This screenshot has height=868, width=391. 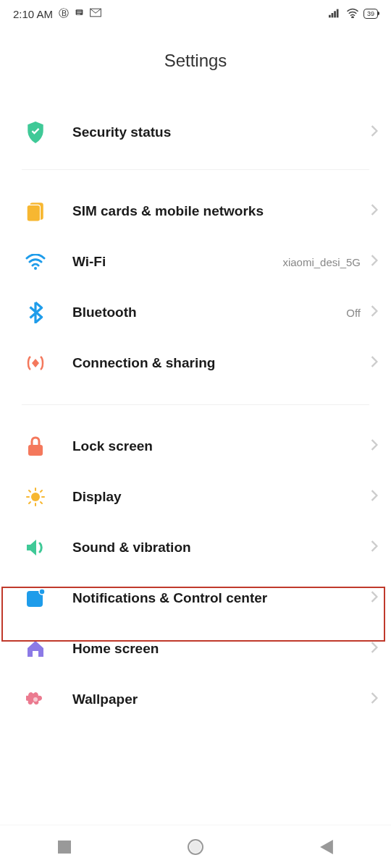 What do you see at coordinates (96, 14) in the screenshot?
I see `notification-icon-gmail` at bounding box center [96, 14].